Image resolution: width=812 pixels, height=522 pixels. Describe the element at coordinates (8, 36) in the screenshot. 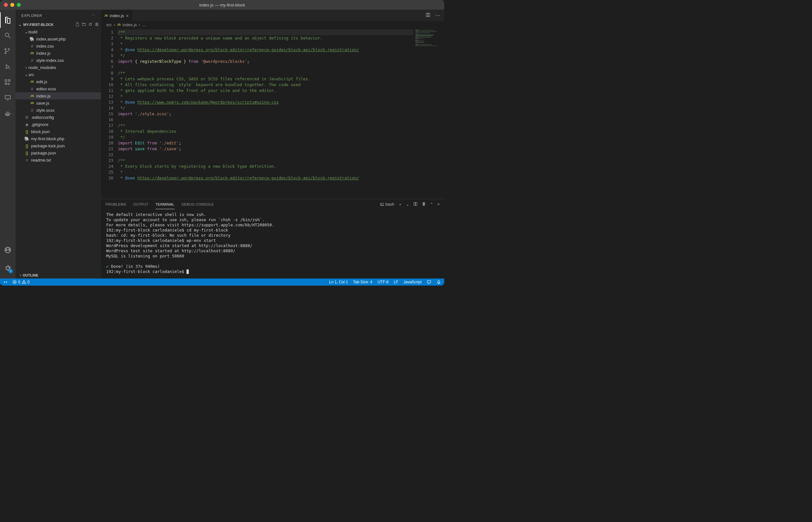

I see `search-activity-icon` at that location.